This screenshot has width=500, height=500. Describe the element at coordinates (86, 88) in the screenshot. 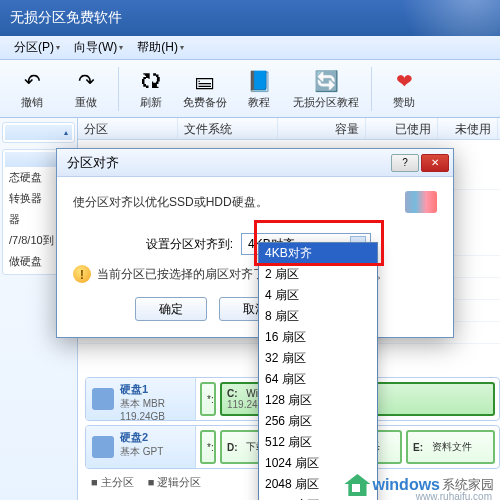

I see `toolbar-redo: ↷重做` at that location.